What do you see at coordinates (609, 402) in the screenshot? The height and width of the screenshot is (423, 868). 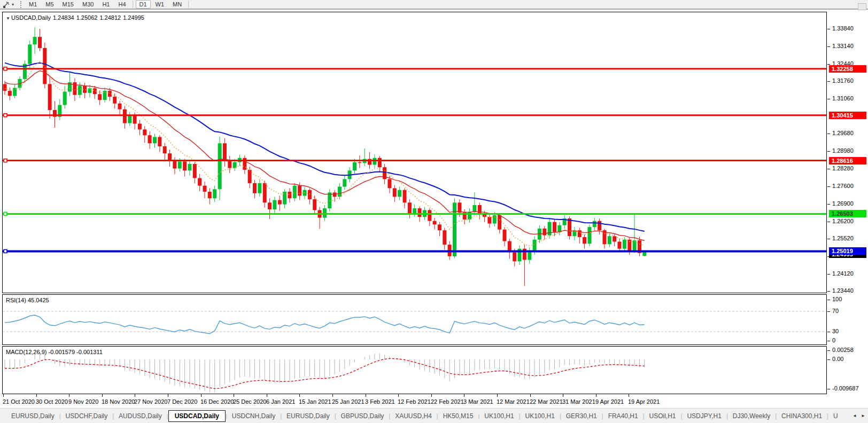 I see `date-label: 9 Apr 2021` at bounding box center [609, 402].